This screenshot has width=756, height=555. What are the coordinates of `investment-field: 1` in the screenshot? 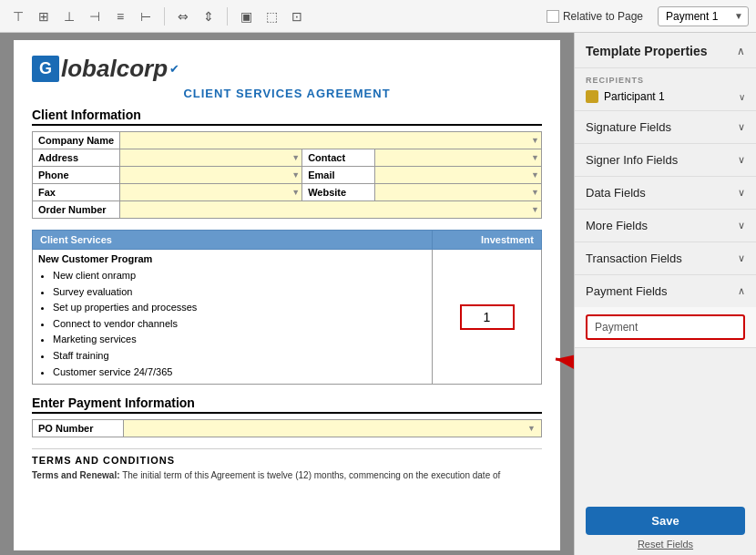 It's located at (487, 317).